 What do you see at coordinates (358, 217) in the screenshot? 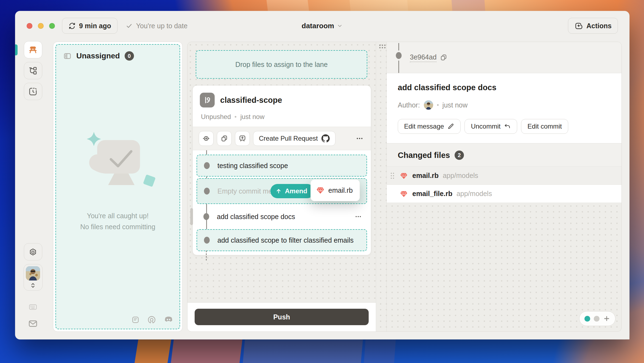
I see `commit-menu-button` at bounding box center [358, 217].